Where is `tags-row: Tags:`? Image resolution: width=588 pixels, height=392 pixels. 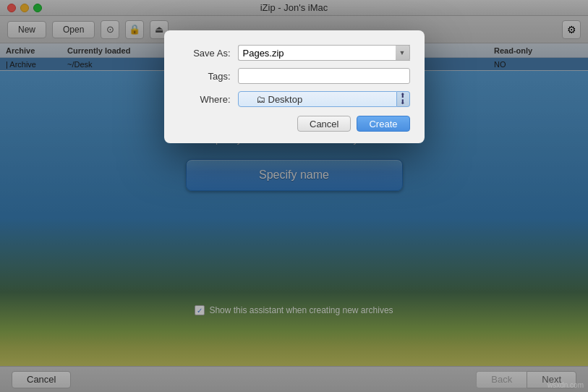 tags-row: Tags: is located at coordinates (294, 76).